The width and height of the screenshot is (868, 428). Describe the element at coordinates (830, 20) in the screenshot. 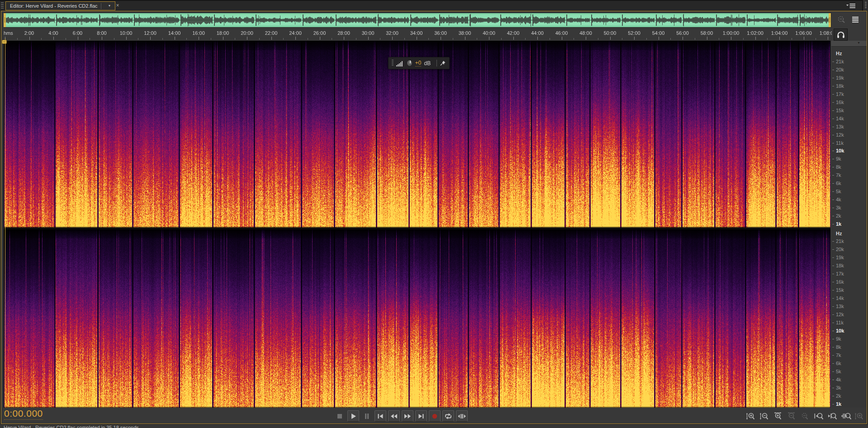

I see `overview-right-handle` at that location.